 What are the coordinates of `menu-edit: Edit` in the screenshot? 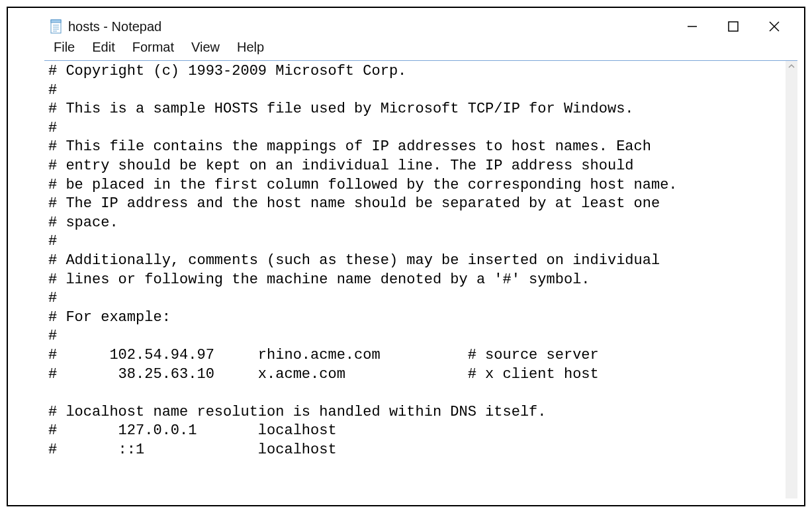 It's located at (103, 48).